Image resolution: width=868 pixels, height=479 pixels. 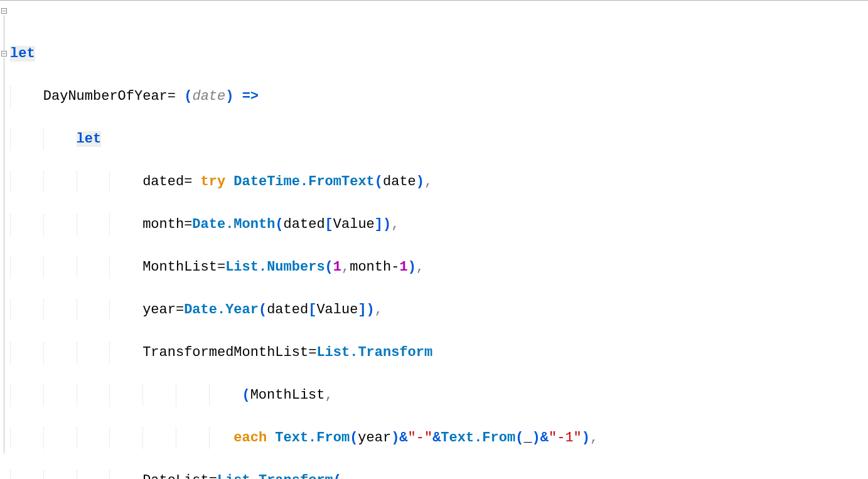 I want to click on code-line: each Text.From(year)&"-"&Text.From(_)&"-…, so click(x=439, y=438).